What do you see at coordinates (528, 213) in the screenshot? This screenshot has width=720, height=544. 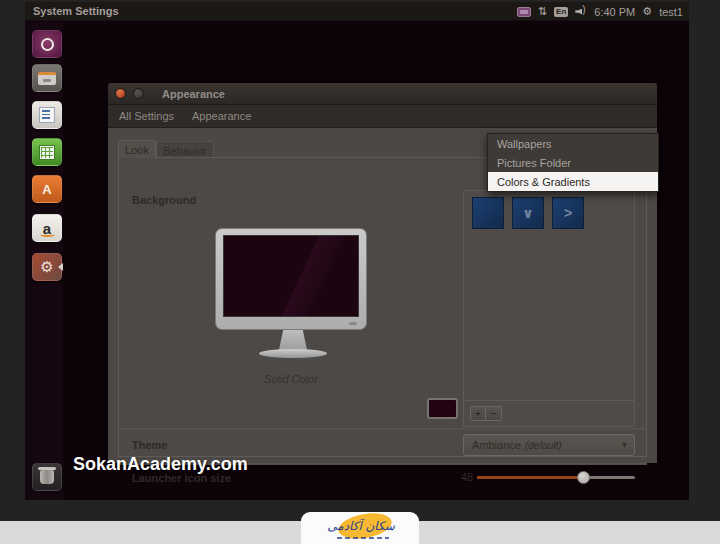 I see `vertical-gradient-tile: ∨` at bounding box center [528, 213].